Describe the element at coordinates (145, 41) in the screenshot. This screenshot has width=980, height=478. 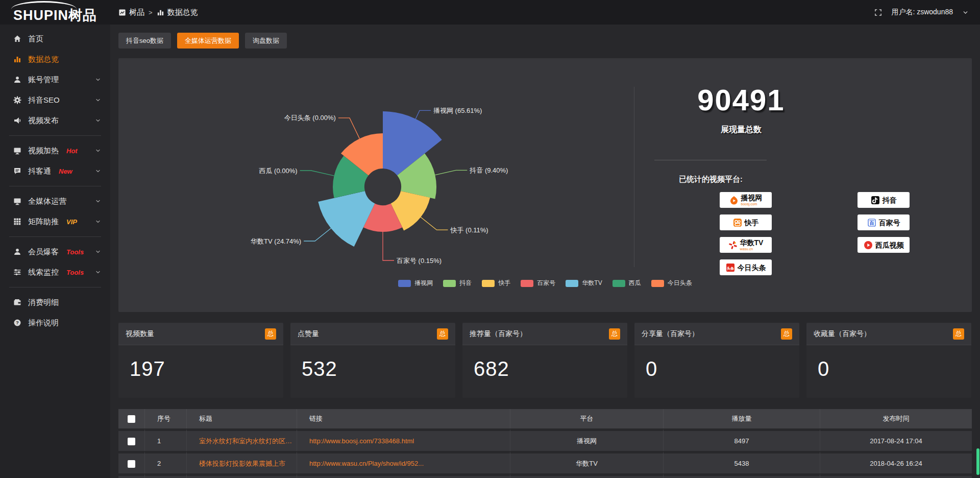
I see `tab-抖音seo数据: 抖音seo数据` at that location.